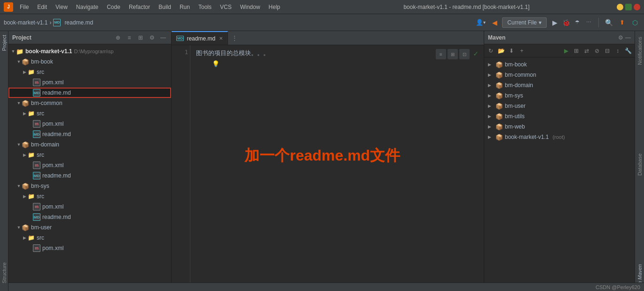  What do you see at coordinates (90, 186) in the screenshot?
I see `tree-bm-sys: ▼ 📦 bm-sys` at bounding box center [90, 186].